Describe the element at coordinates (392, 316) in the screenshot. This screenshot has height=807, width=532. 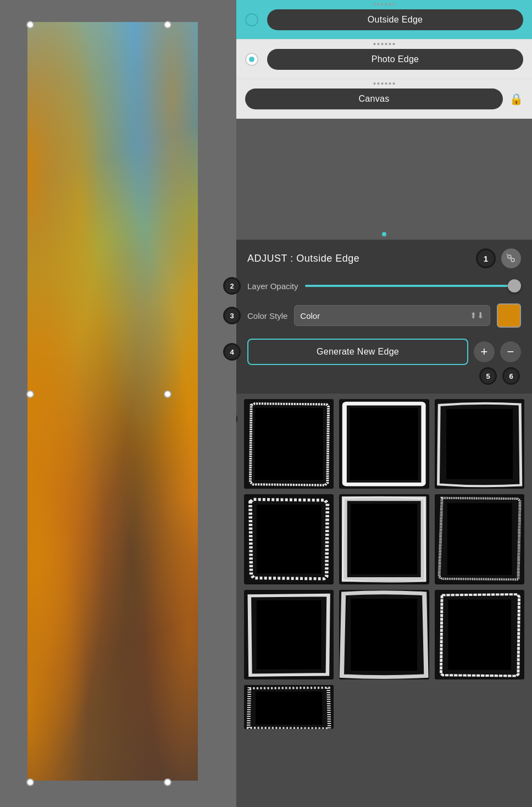
I see `color-style-select: Color ⬆⬇` at that location.